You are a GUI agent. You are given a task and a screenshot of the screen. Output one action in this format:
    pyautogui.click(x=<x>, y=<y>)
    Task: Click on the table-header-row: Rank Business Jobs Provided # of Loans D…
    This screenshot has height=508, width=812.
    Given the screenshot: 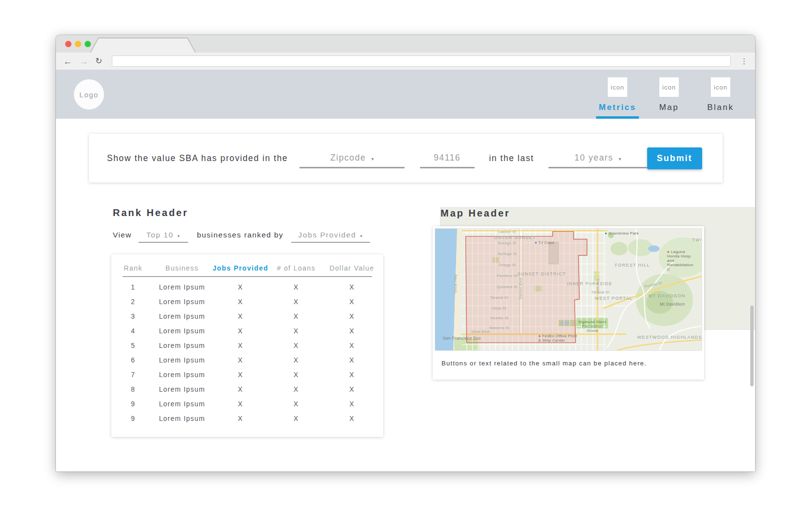 What is the action you would take?
    pyautogui.click(x=247, y=263)
    